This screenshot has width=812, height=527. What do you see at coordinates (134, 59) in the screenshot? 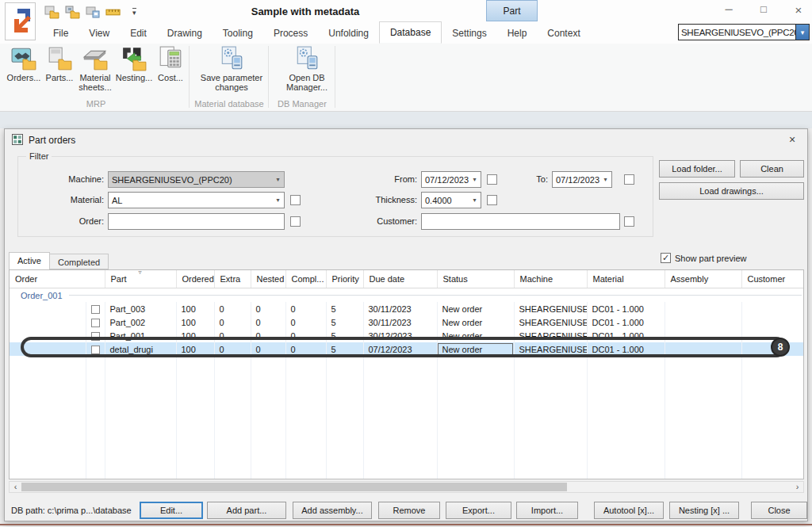
I see `nesting-icon` at bounding box center [134, 59].